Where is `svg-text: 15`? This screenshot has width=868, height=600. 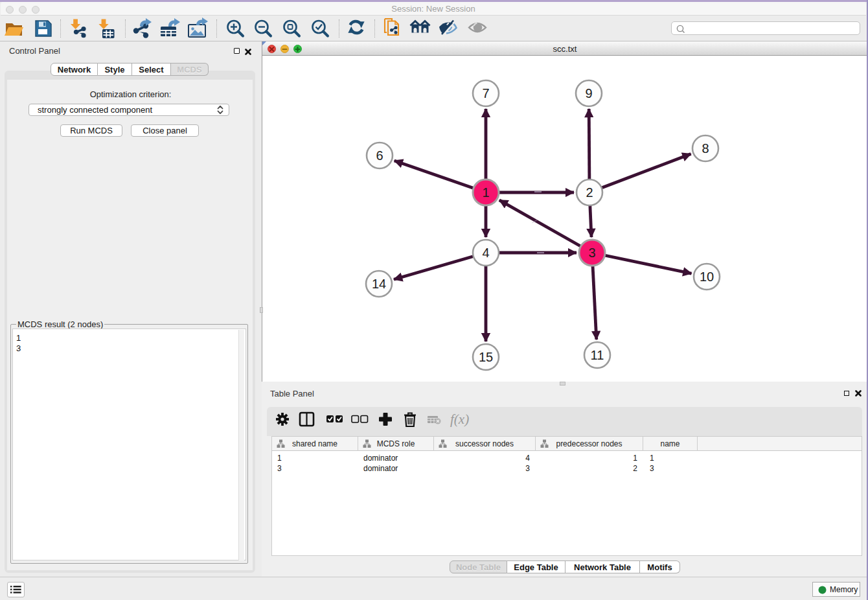 svg-text: 15 is located at coordinates (486, 357).